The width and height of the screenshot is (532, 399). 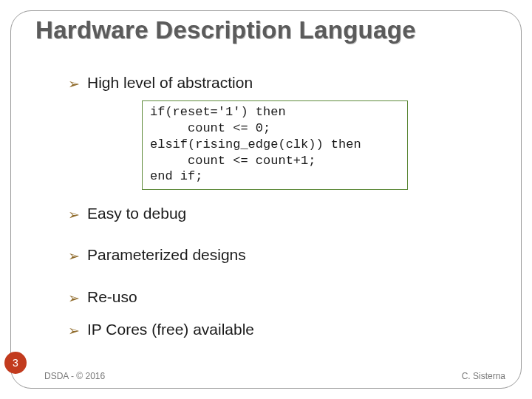 I want to click on bullet-text: Re-uso, so click(x=112, y=297).